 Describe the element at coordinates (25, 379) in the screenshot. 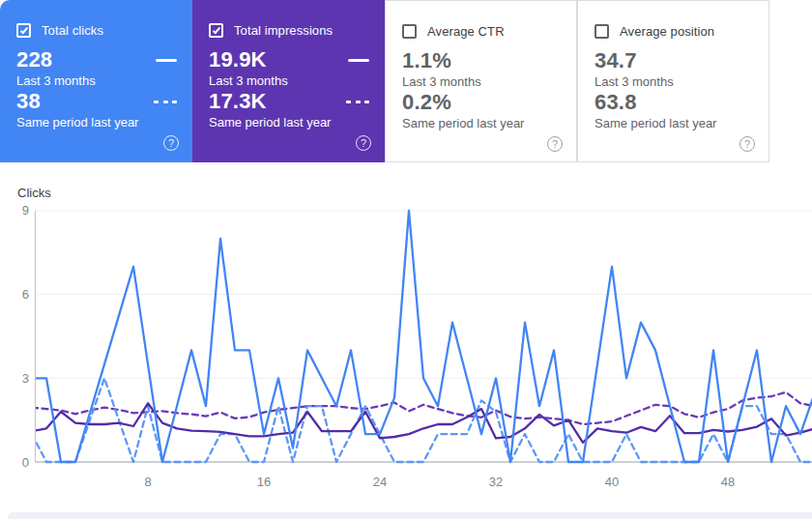

I see `y-tick-label-3: 3` at that location.